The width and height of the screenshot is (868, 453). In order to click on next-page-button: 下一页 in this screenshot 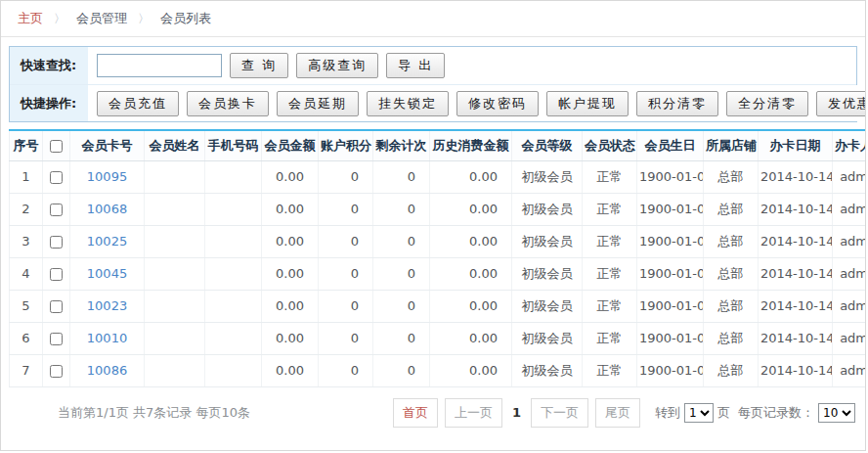, I will do `click(559, 413)`.